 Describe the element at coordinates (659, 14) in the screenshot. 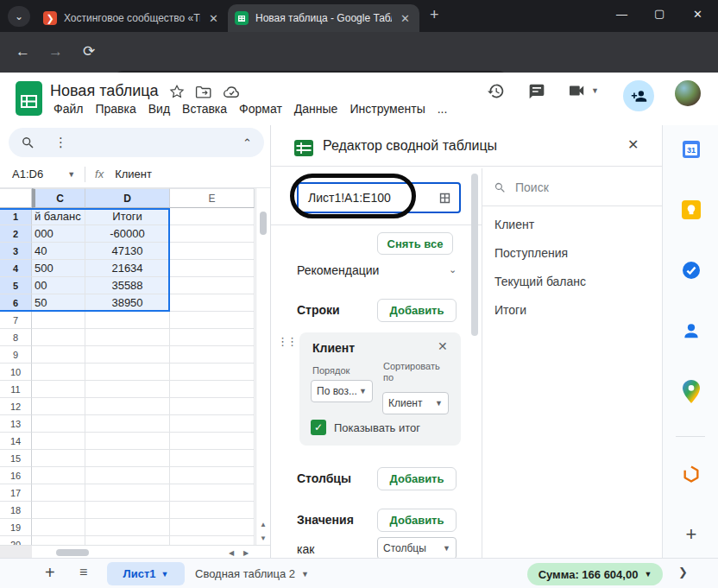

I see `maximize-button: ▢` at that location.